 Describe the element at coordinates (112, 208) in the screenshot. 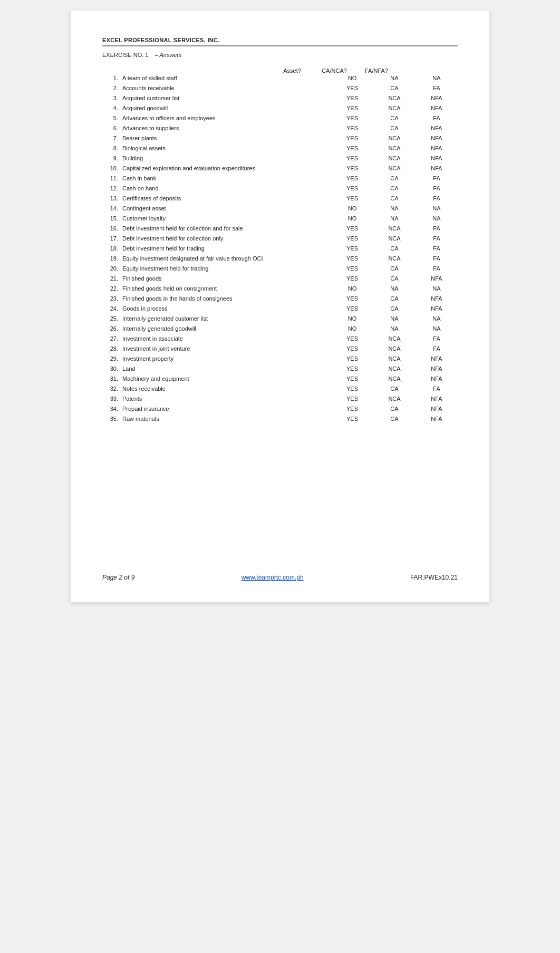

I see `row-number: 14.` at that location.